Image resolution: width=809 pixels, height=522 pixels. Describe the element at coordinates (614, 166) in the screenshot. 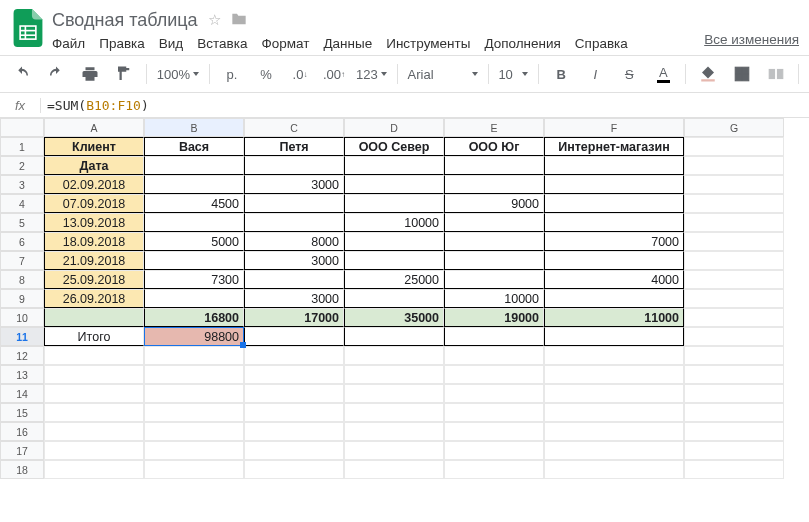

I see `cell-f2` at that location.